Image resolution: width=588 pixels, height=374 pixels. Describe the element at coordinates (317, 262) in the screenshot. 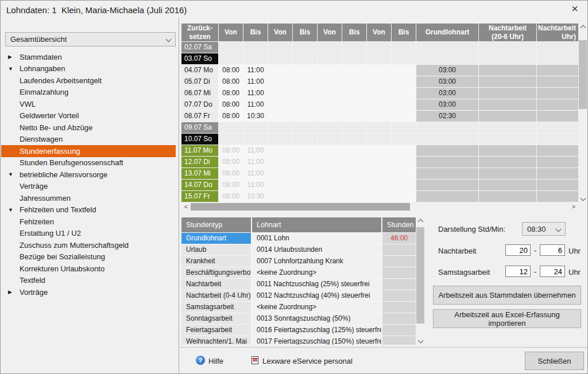

I see `lohnart-cell: 0007 Lohnfortzahlung Krank` at that location.